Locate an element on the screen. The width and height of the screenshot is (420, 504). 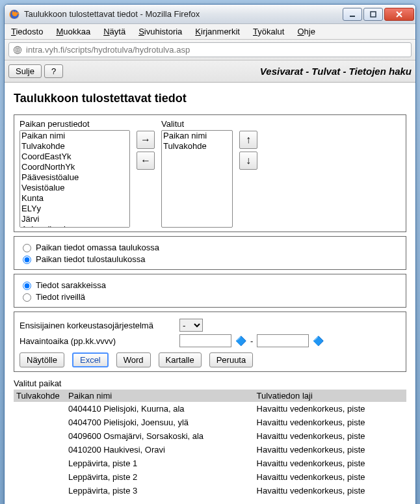
table-cell: Leppävirta, piste 3 is located at coordinates (160, 490).